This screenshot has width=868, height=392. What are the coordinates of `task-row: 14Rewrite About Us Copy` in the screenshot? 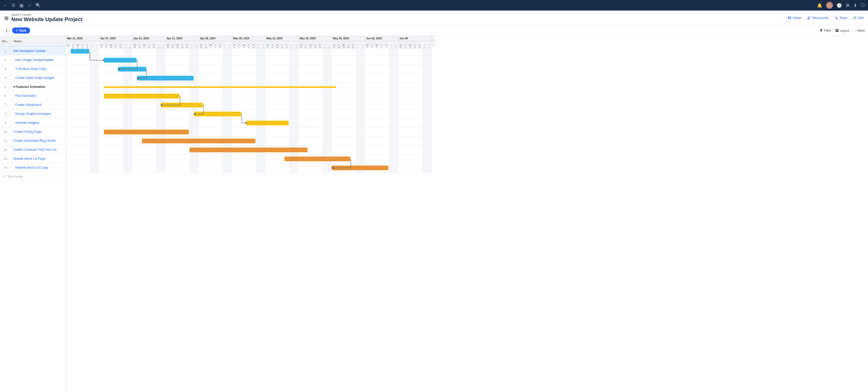 It's located at (33, 168).